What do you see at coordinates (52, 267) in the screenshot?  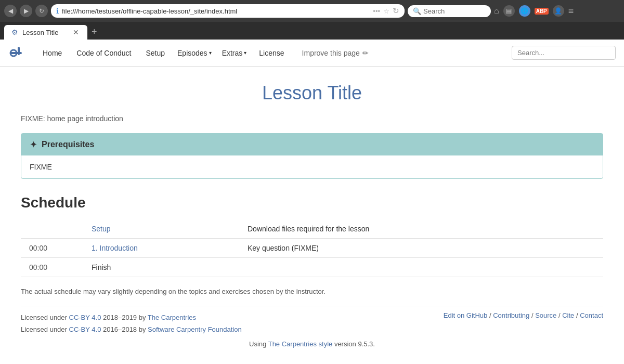 I see `schedule-time-2: 00:00` at bounding box center [52, 267].